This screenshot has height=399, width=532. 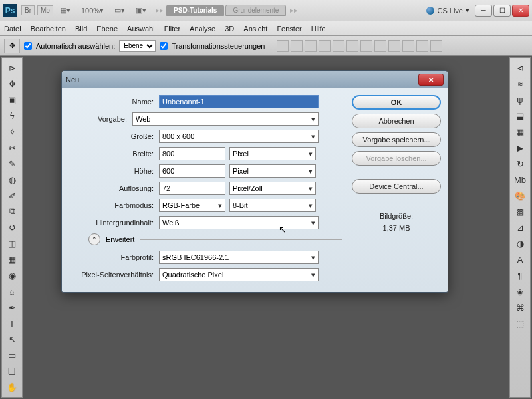 What do you see at coordinates (520, 196) in the screenshot?
I see `color-panel-icon: 🎨` at bounding box center [520, 196].